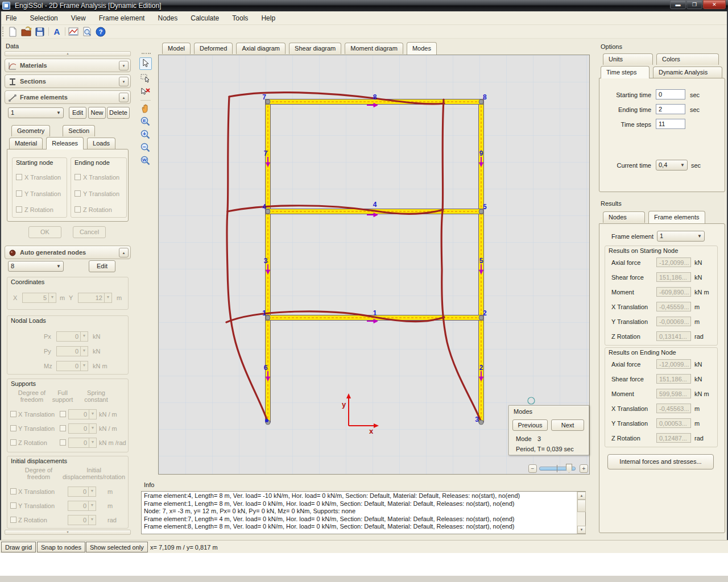  What do you see at coordinates (82, 443) in the screenshot?
I see `support-z-spring-input: 0▼` at bounding box center [82, 443].